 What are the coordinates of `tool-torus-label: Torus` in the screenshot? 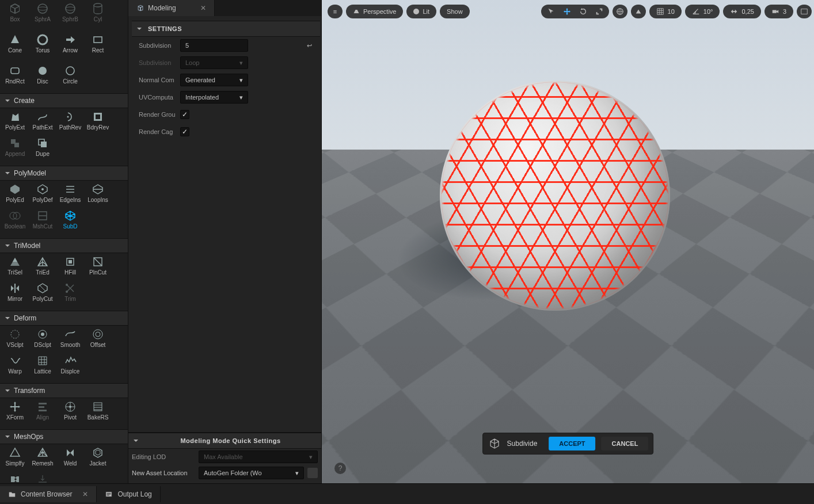 It's located at (43, 51).